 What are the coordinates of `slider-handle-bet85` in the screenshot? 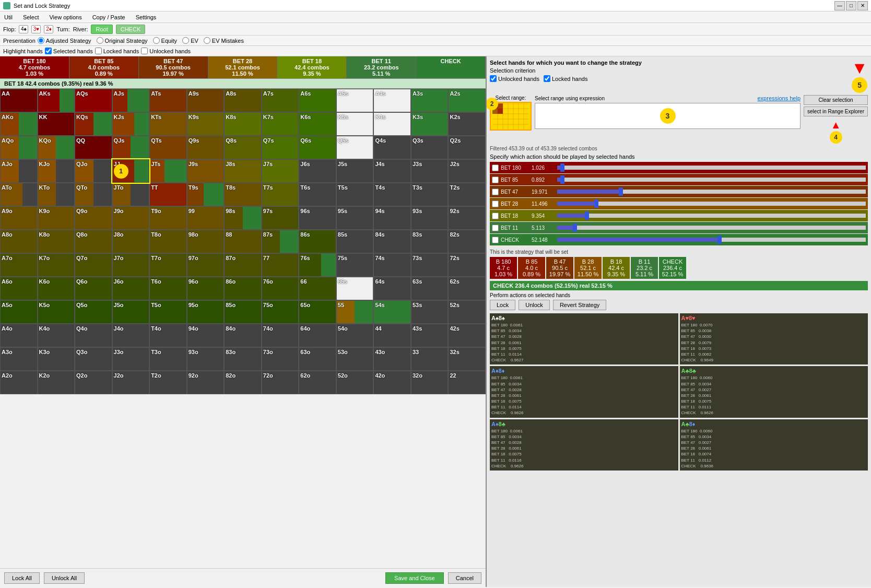 It's located at (562, 180).